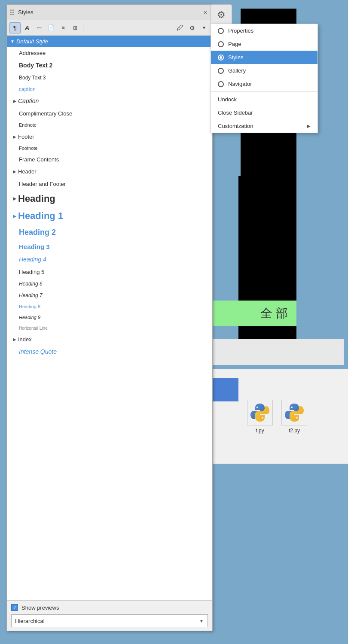  What do you see at coordinates (110, 621) in the screenshot?
I see `style-filter-dropdown: Hierarchical All Styles Applied Styles C…` at bounding box center [110, 621].